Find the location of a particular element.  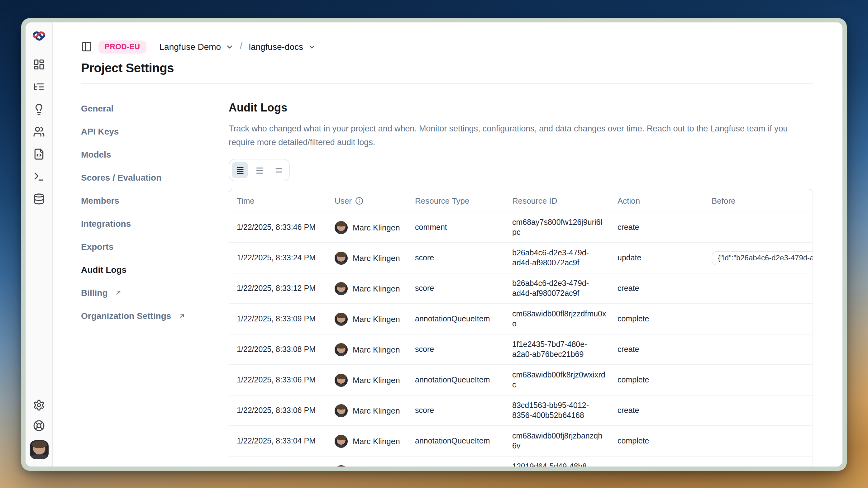

rail-item-tracing is located at coordinates (39, 87).